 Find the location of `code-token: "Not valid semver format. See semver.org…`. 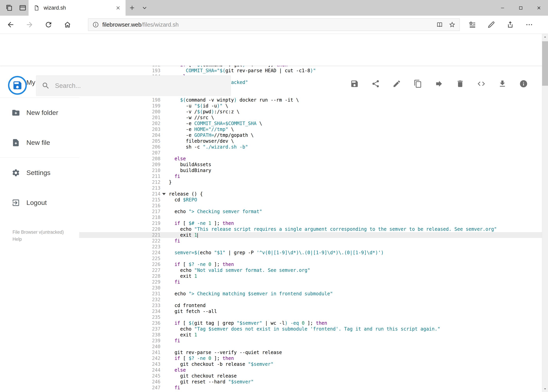

code-token: "Not valid semver format. See semver.org… is located at coordinates (252, 270).